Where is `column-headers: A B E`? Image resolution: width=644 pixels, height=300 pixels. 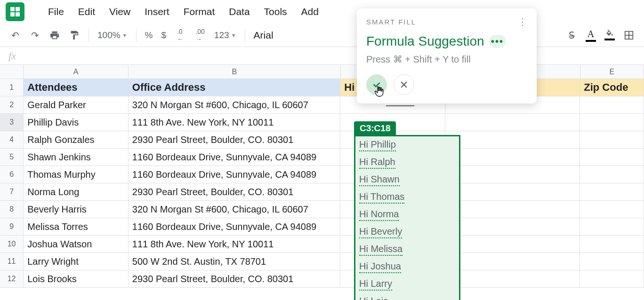 column-headers: A B E is located at coordinates (322, 72).